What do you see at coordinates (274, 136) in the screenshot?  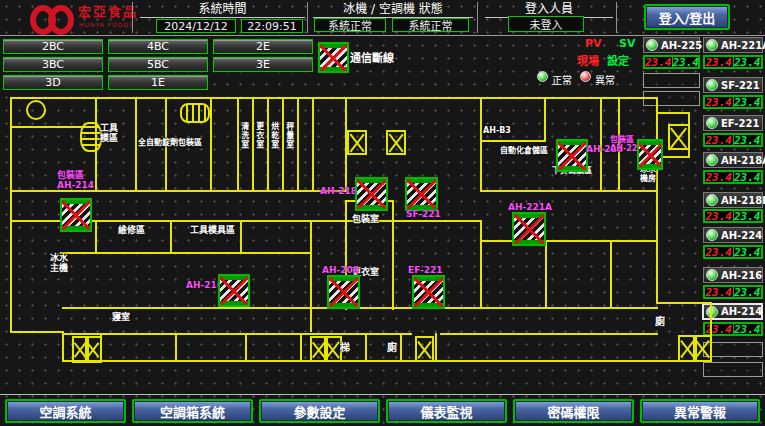 I see `room-label: 烘乾室` at bounding box center [274, 136].